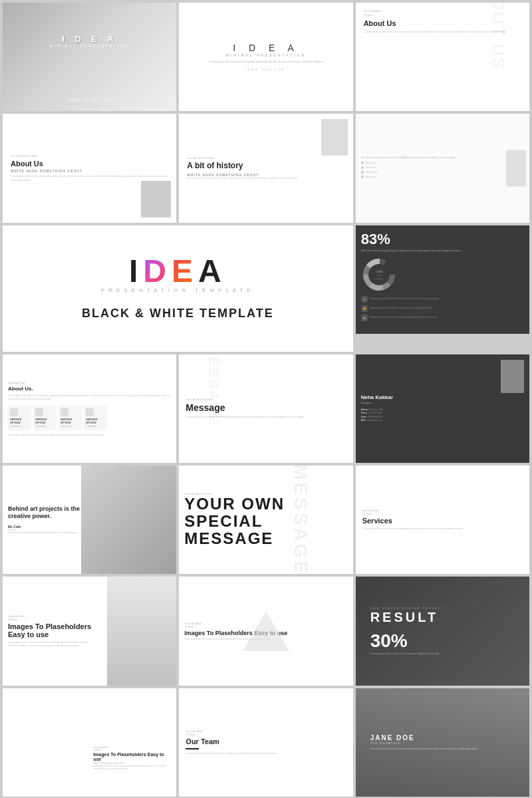 The height and width of the screenshot is (798, 532). I want to click on slide-1-2-subtitle: MINIMAL PRESENTATION, so click(266, 55).